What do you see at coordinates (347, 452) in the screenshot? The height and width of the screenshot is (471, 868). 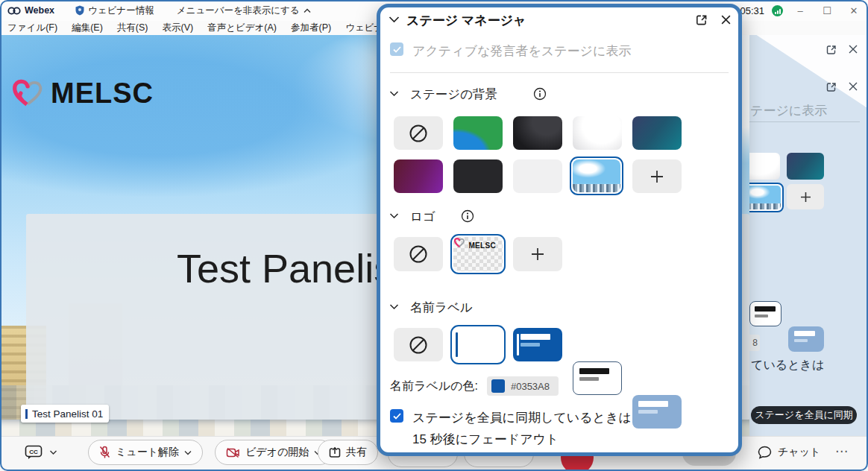 I see `share-button: 共有` at bounding box center [347, 452].